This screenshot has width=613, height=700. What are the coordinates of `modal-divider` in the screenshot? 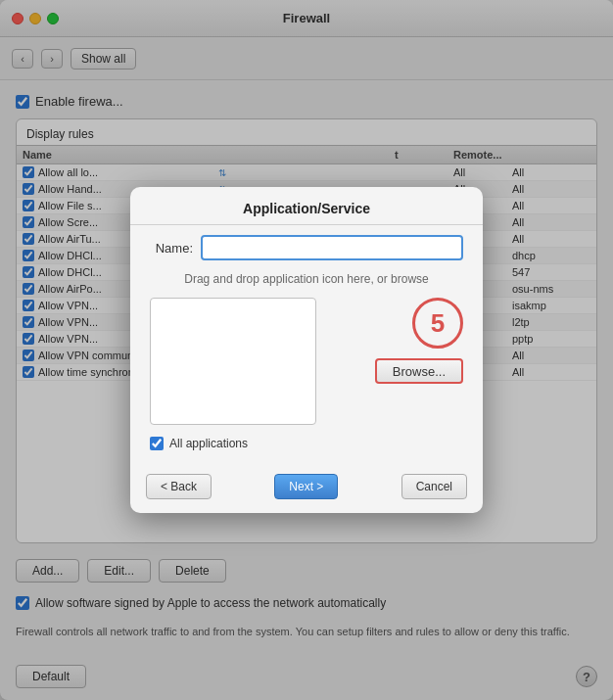 It's located at (306, 225).